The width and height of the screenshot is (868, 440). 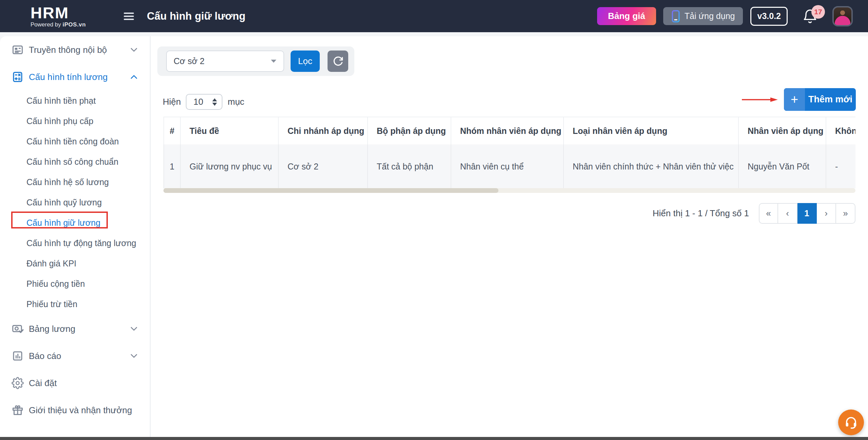 What do you see at coordinates (434, 439) in the screenshot?
I see `page-horizontal-scrollbar` at bounding box center [434, 439].